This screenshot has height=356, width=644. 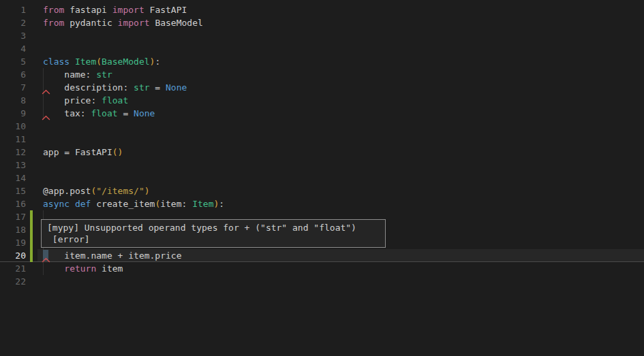 What do you see at coordinates (102, 61) in the screenshot?
I see `code-text: class Item(BaseModel):` at bounding box center [102, 61].